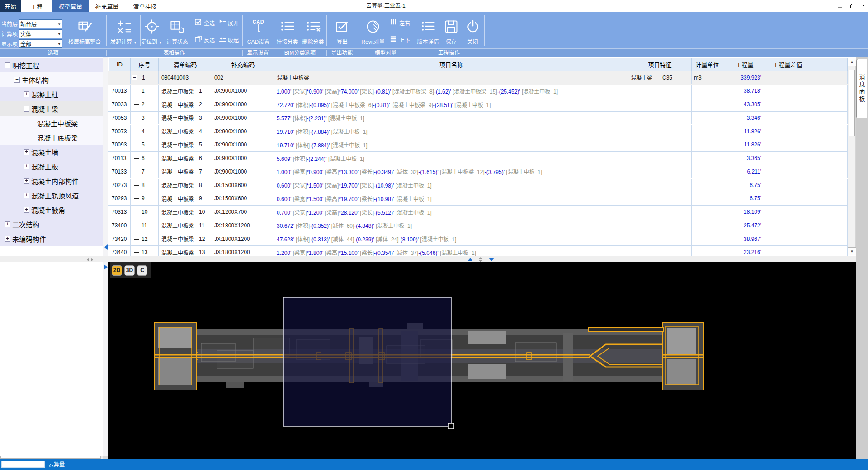  I want to click on table-row: 701337混凝土中板梁7JX:900X10001.000' [梁宽]*0.90…, so click(478, 172).